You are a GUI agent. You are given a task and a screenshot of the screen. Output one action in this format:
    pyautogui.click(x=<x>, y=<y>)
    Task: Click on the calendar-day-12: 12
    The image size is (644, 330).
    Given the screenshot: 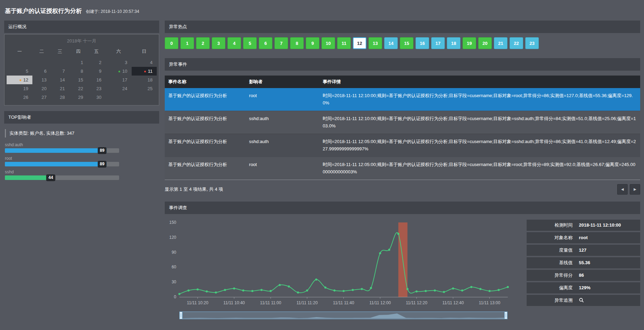 What is the action you would take?
    pyautogui.click(x=20, y=80)
    